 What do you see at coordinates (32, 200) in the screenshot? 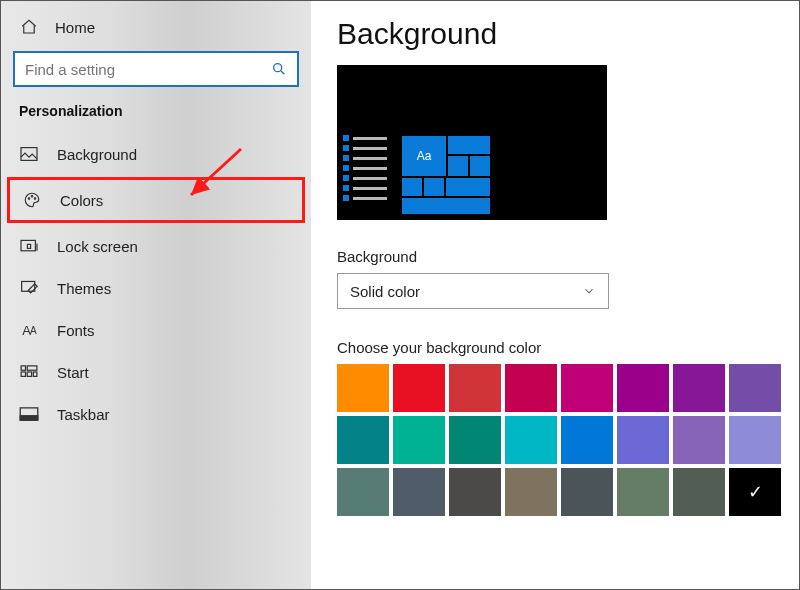
I see `palette-icon` at bounding box center [32, 200].